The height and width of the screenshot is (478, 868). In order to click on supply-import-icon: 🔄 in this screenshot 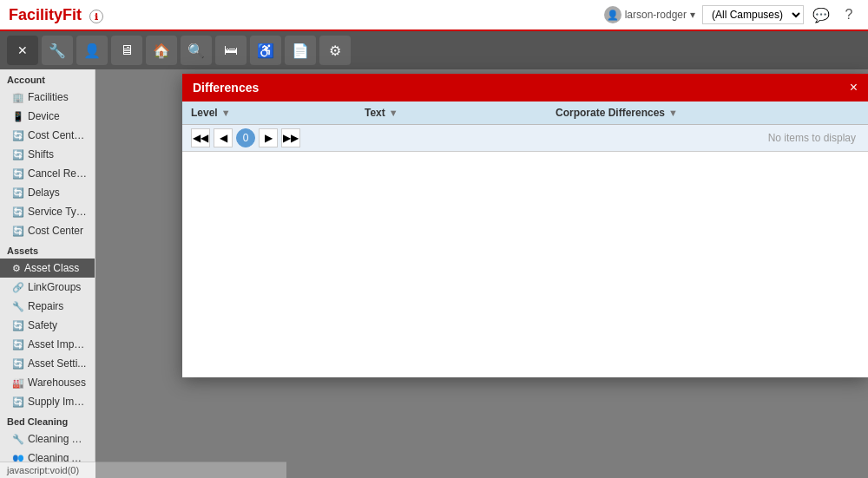, I will do `click(18, 403)`.